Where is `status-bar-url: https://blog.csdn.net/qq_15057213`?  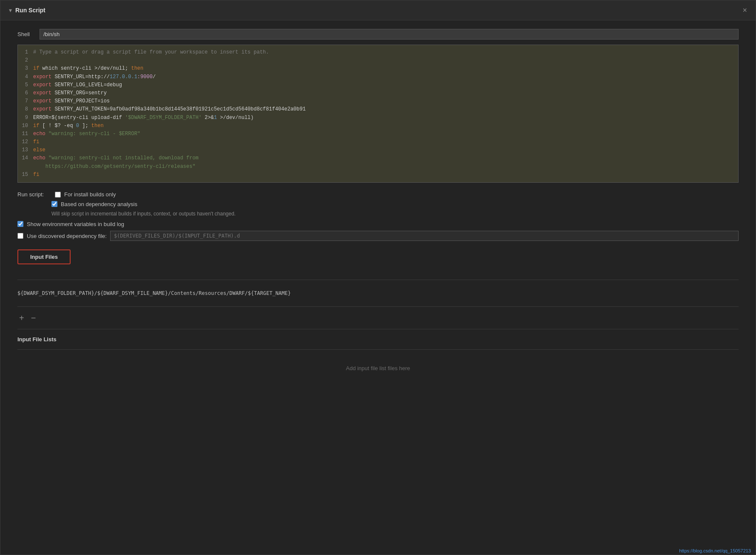 status-bar-url: https://blog.csdn.net/qq_15057213 is located at coordinates (715, 551).